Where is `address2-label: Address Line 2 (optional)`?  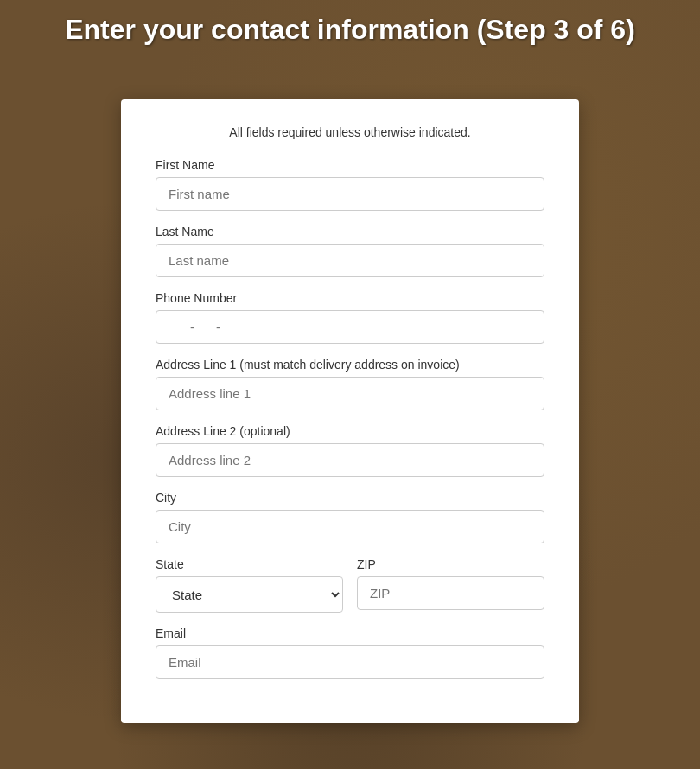
address2-label: Address Line 2 (optional) is located at coordinates (350, 431).